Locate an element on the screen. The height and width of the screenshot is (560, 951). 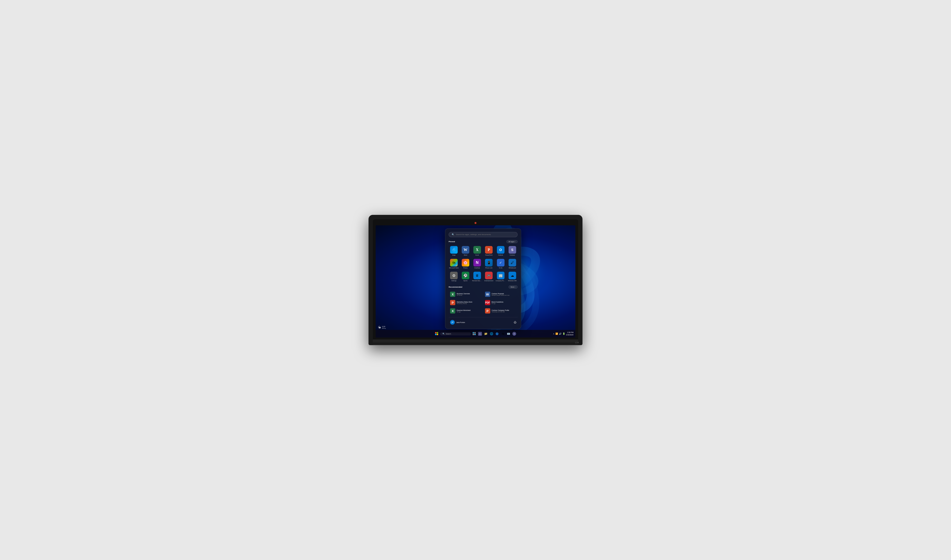
avatar-initials: JP is located at coordinates (453, 322).